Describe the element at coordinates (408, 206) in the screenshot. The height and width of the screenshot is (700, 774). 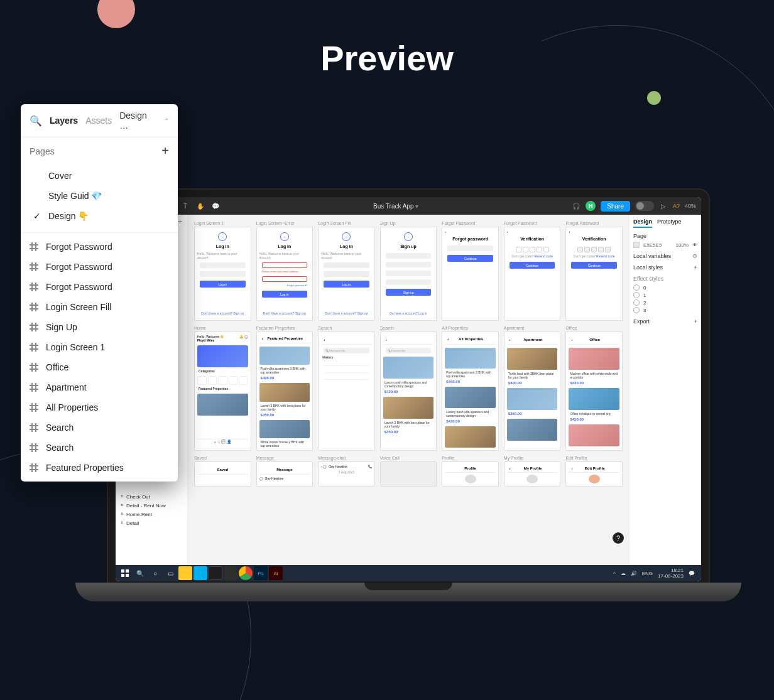
I see `figma-toolbar: ▾ ⌗ ✎ T ✋ 💬 Bus Track App ▾ 🎧 H Share ▷ …` at that location.